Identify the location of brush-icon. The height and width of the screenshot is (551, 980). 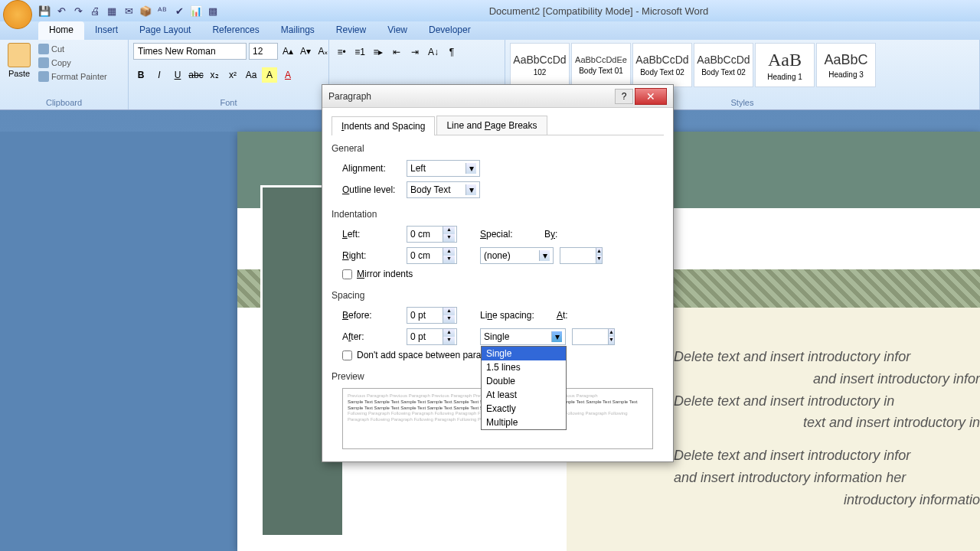
(44, 77).